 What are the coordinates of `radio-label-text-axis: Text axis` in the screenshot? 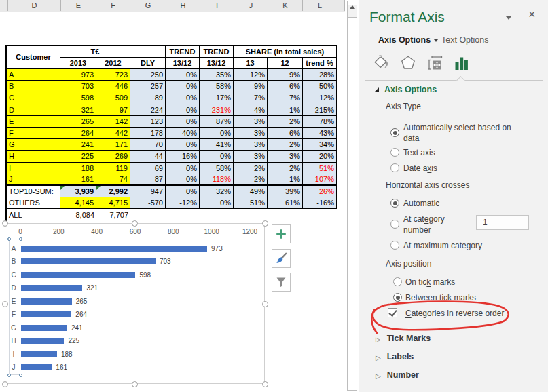 It's located at (420, 153).